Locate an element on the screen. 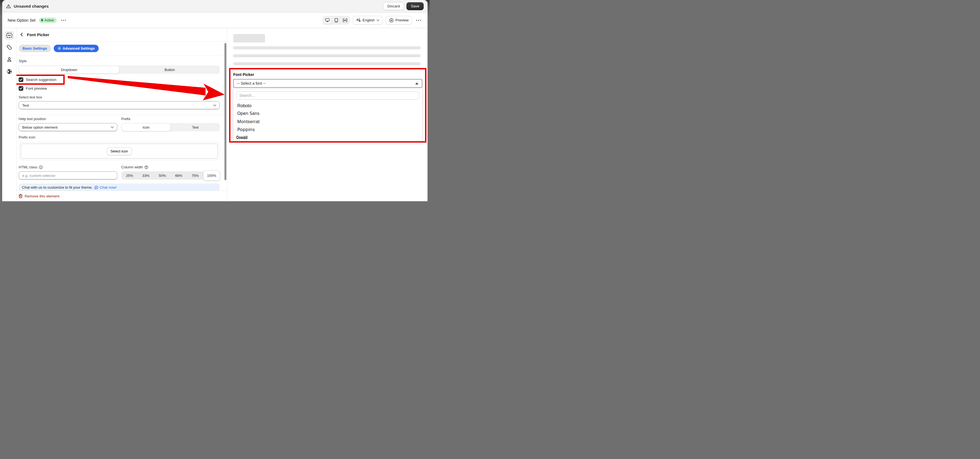 The image size is (980, 459). font-option-poppins: Poppins is located at coordinates (328, 129).